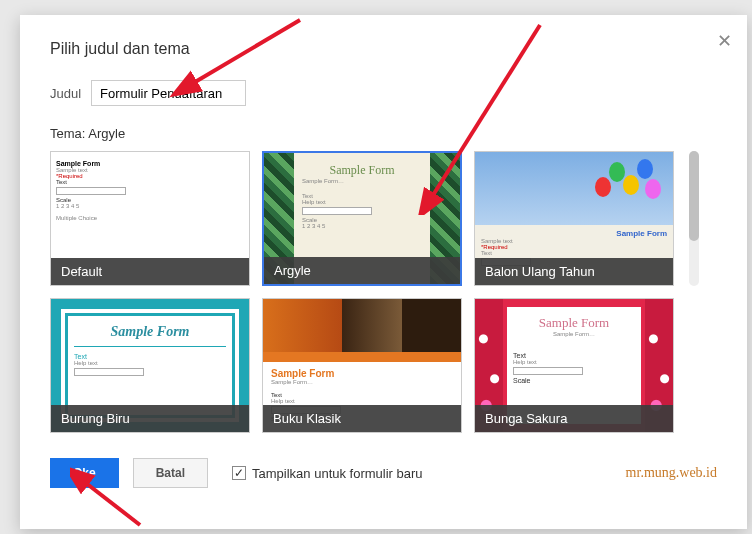 This screenshot has height=534, width=752. Describe the element at coordinates (168, 93) in the screenshot. I see `judul-input` at that location.